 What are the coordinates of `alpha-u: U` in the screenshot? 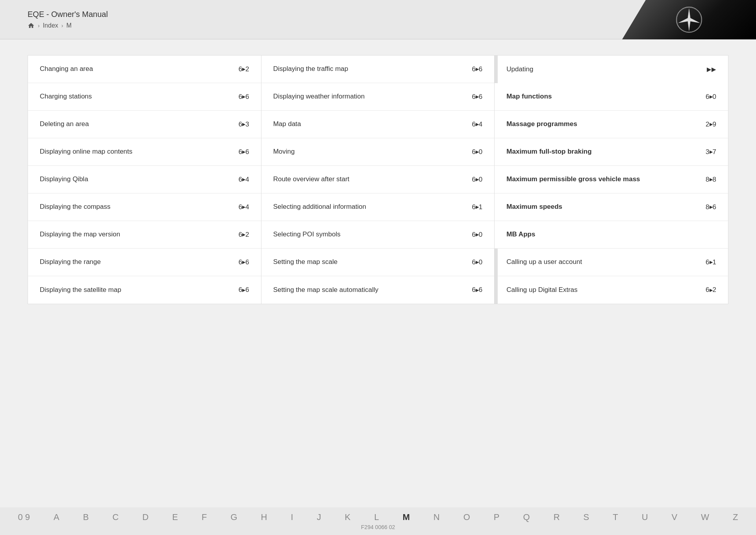 It's located at (645, 517).